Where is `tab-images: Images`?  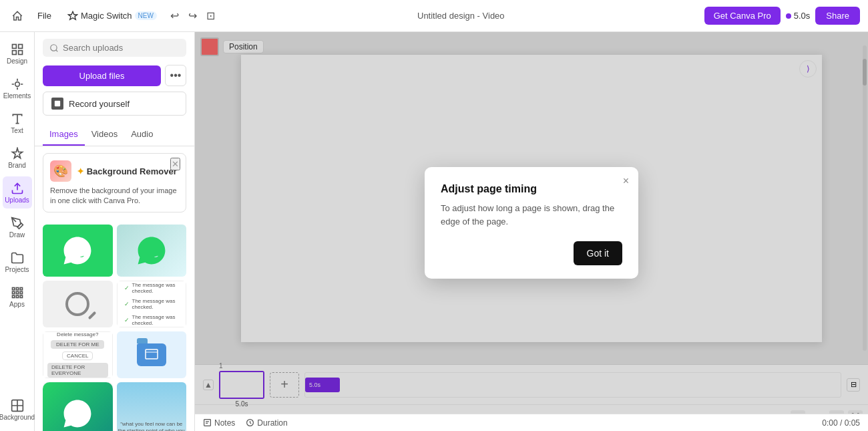 tab-images: Images is located at coordinates (64, 135).